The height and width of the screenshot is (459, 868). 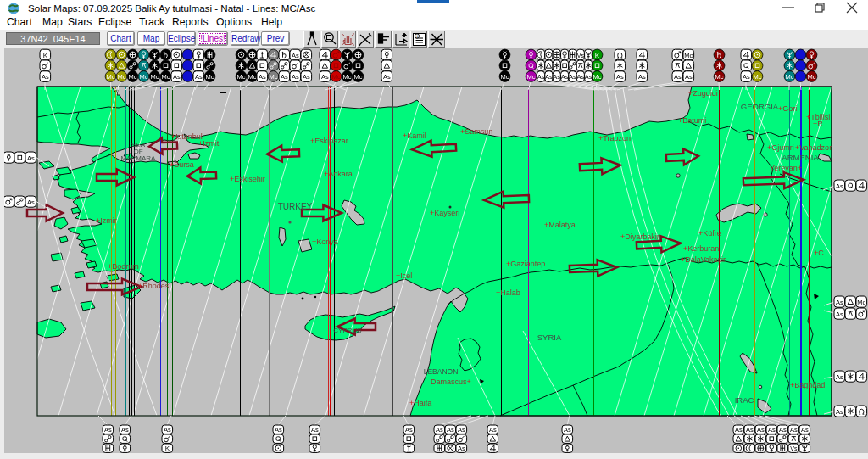 I want to click on svg-text: +Rhodes, so click(x=154, y=286).